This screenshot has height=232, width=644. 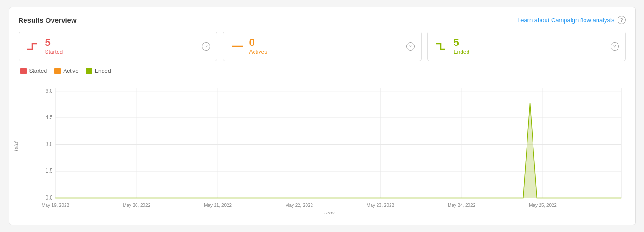 I want to click on help-icon: ?, so click(x=622, y=20).